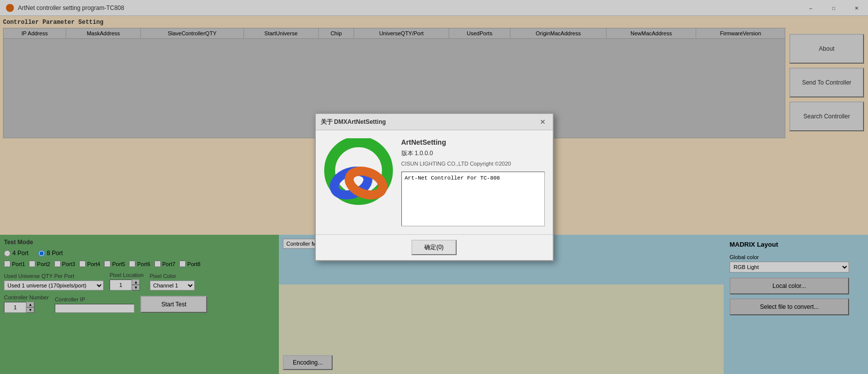 Image resolution: width=868 pixels, height=374 pixels. I want to click on app-logo-svg, so click(359, 173).